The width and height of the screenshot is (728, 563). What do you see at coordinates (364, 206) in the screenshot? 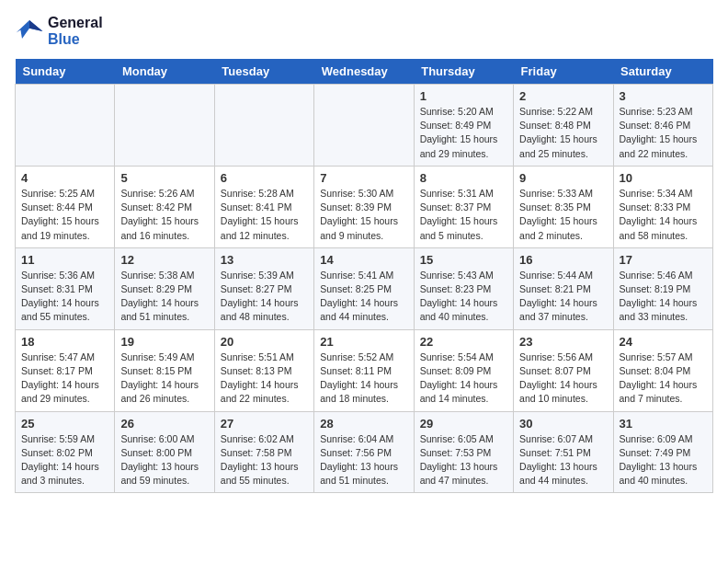
I see `calendar-cell: 7Sunrise: 5:30 AM Sunset: 8:39 PM Daylig…` at bounding box center [364, 206].